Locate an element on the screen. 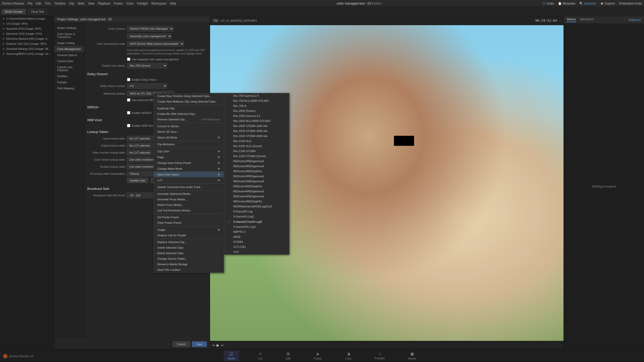 This screenshot has height=362, width=644. submenu-item: ✓S-Gamut3.Cine/S-Log3 is located at coordinates (257, 222).